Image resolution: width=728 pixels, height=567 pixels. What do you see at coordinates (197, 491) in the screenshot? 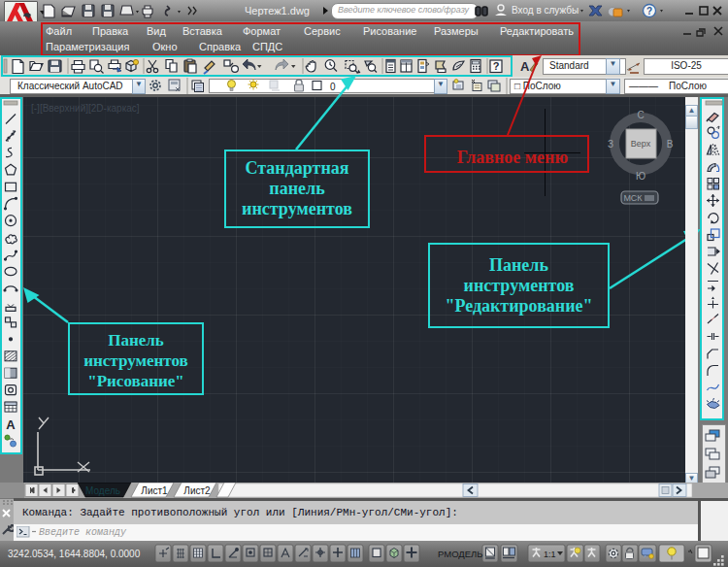
I see `svg-text: Лист2` at bounding box center [197, 491].